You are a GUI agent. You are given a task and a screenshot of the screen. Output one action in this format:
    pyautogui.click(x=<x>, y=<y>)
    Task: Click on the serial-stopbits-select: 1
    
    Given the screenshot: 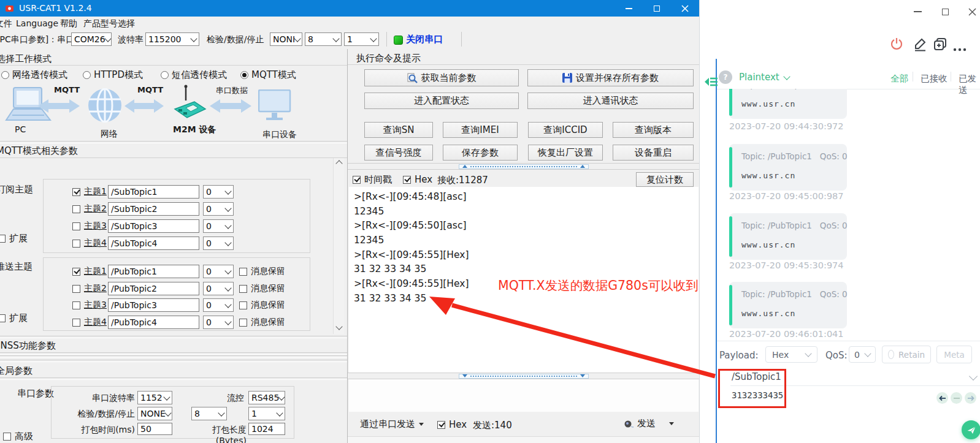 What is the action you would take?
    pyautogui.click(x=267, y=414)
    